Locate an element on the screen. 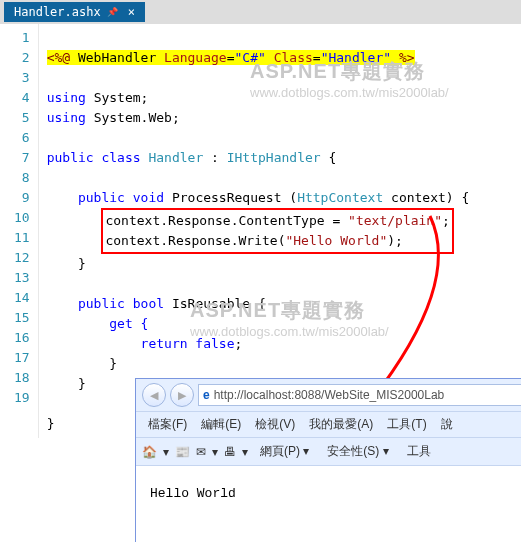  back-button: ◀ is located at coordinates (154, 395).